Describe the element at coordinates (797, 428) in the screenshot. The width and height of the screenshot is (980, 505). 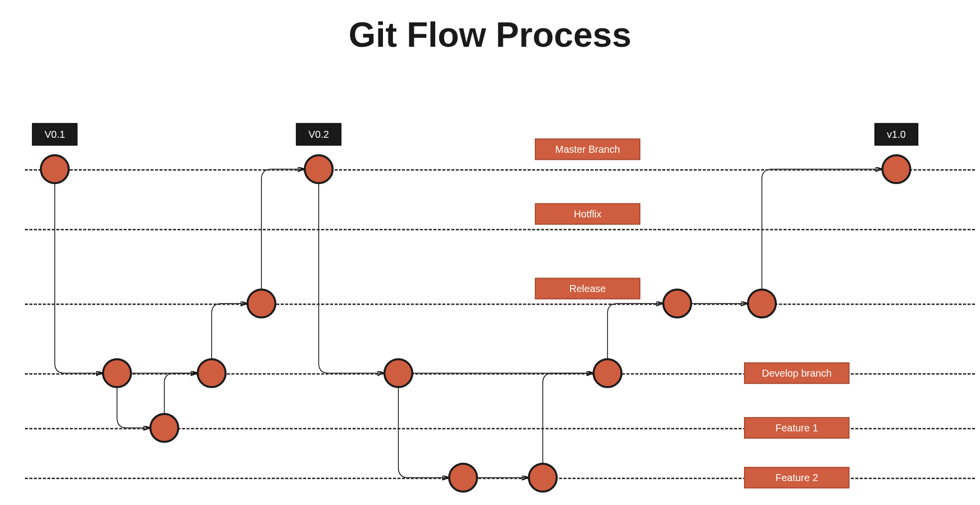
I see `lane-label-feature1: Feature 1` at that location.